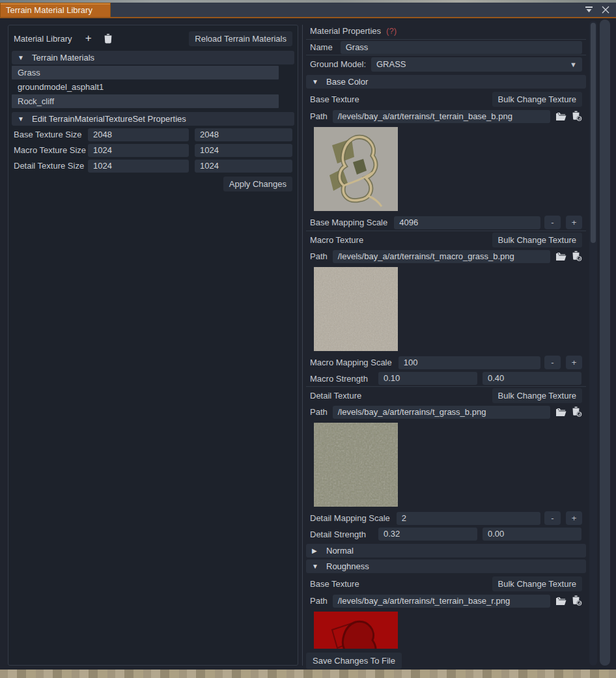 The image size is (616, 678). I want to click on window-scrollbar, so click(605, 343).